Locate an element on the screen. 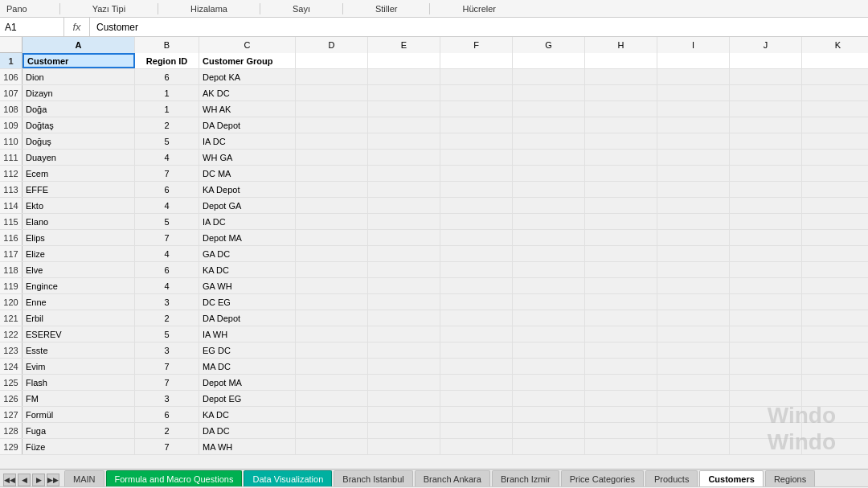 The width and height of the screenshot is (868, 488). cell-d109 is located at coordinates (332, 125).